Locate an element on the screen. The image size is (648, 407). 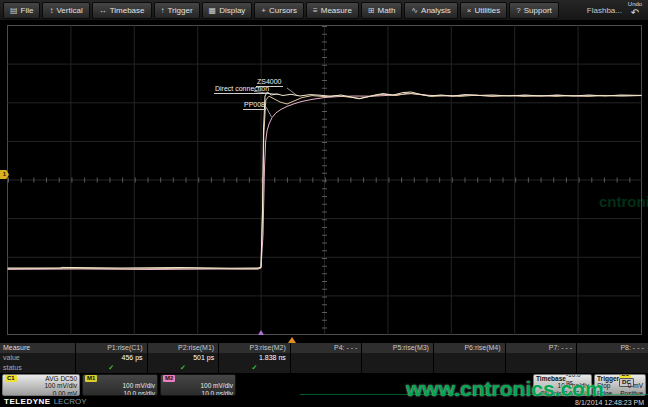
c1-coupling: AVG DC50 is located at coordinates (61, 378).